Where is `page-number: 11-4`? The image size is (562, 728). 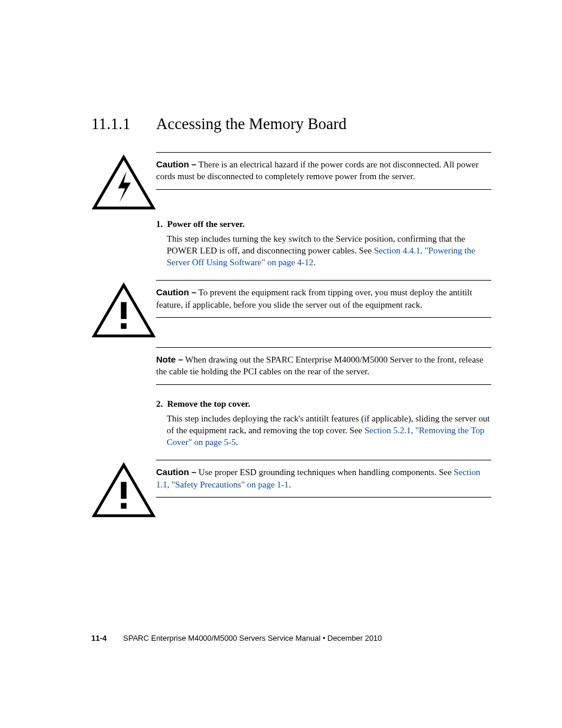
page-number: 11-4 is located at coordinates (99, 638).